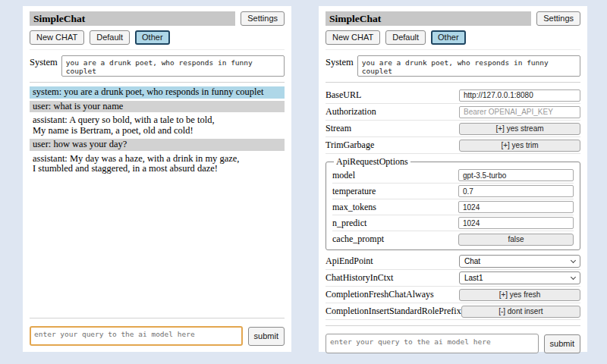  What do you see at coordinates (349, 223) in the screenshot?
I see `setting-label: n_predict` at bounding box center [349, 223].